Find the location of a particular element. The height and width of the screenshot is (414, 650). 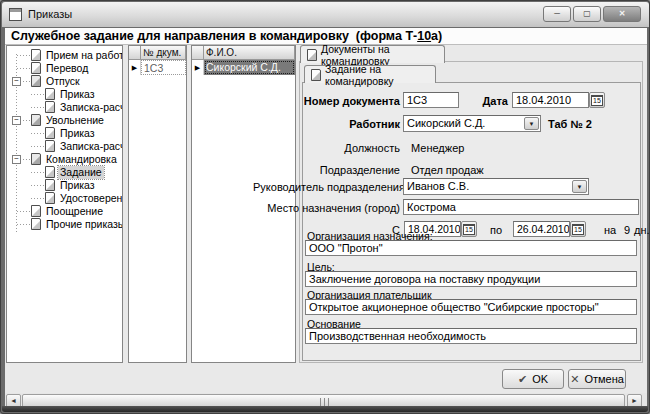

period-to-label: по is located at coordinates (496, 230).